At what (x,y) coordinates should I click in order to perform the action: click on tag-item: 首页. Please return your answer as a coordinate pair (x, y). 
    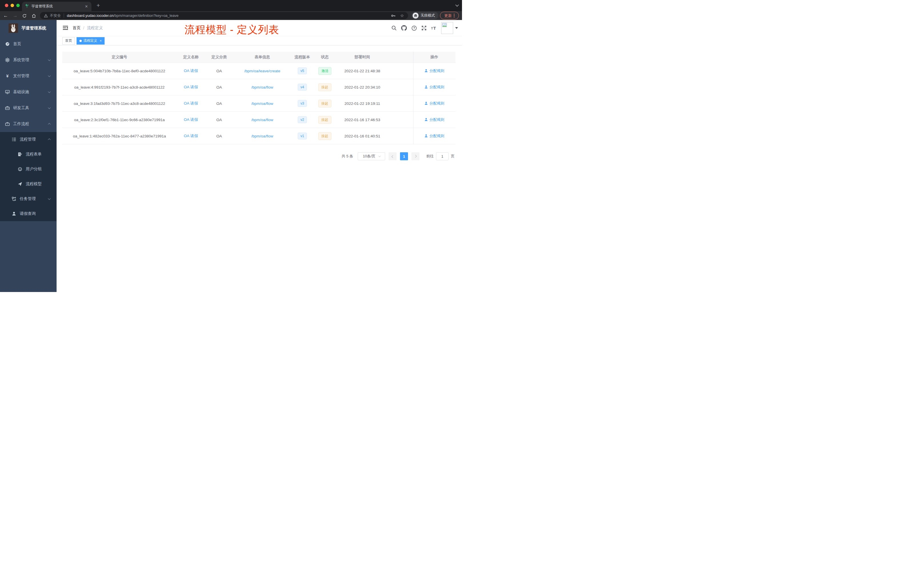
    Looking at the image, I should click on (68, 41).